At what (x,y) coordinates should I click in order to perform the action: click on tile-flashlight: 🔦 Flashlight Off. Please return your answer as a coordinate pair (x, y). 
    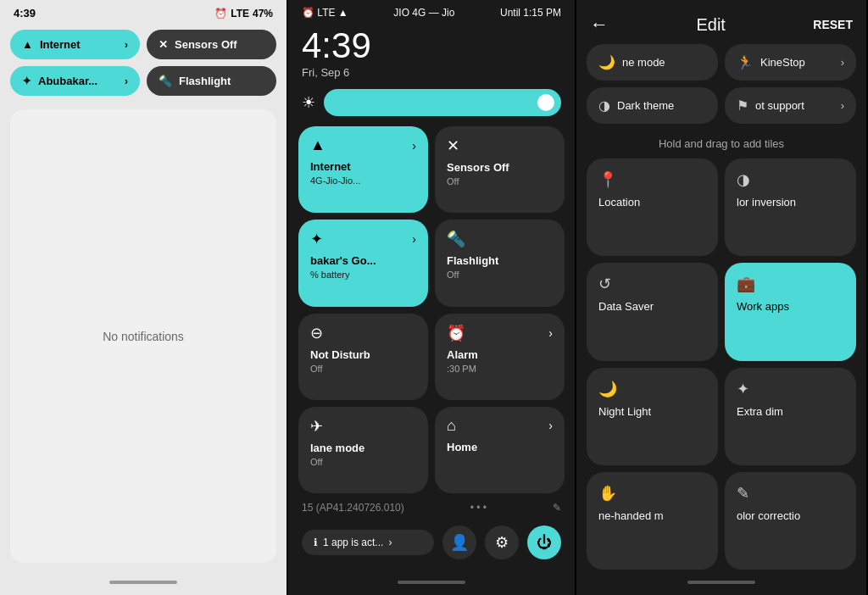
    Looking at the image, I should click on (500, 263).